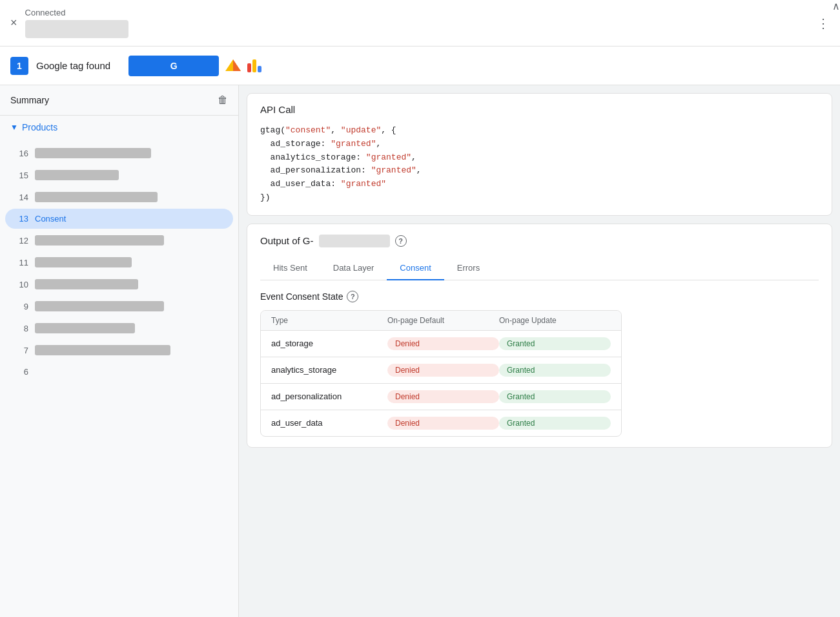  What do you see at coordinates (119, 262) in the screenshot?
I see `list-item: 11` at bounding box center [119, 262].